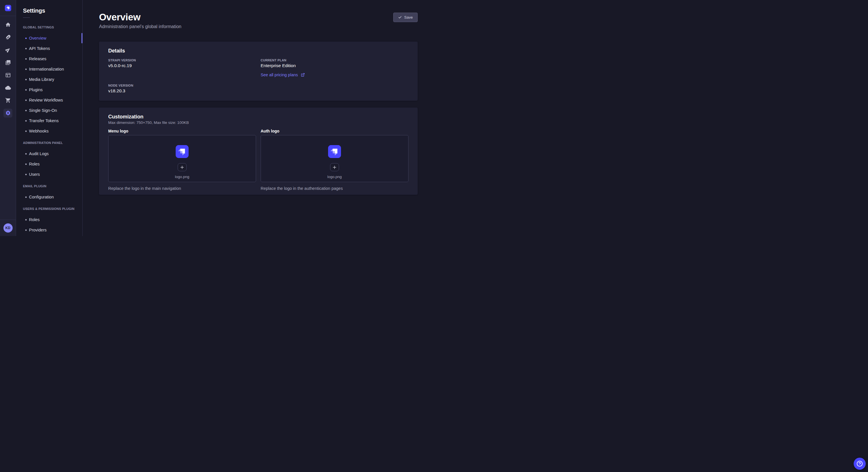 The width and height of the screenshot is (868, 472). I want to click on subnav-item-webhooks: Webhooks, so click(49, 131).